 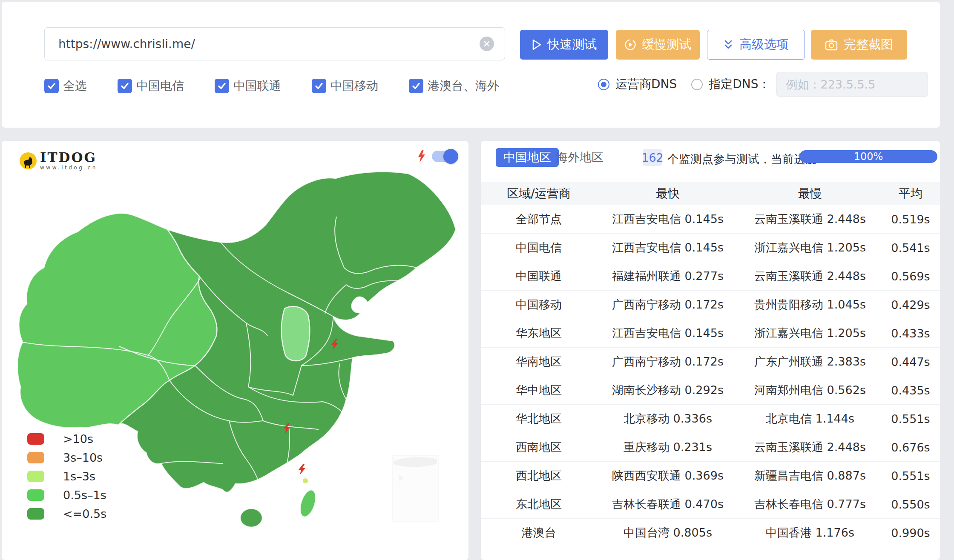 I want to click on advanced-options-label: 高级选项, so click(x=764, y=45).